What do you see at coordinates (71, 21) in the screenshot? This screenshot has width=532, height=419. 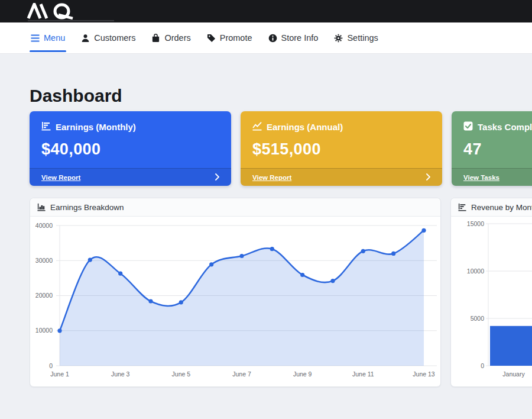 I see `logo-underline` at bounding box center [71, 21].